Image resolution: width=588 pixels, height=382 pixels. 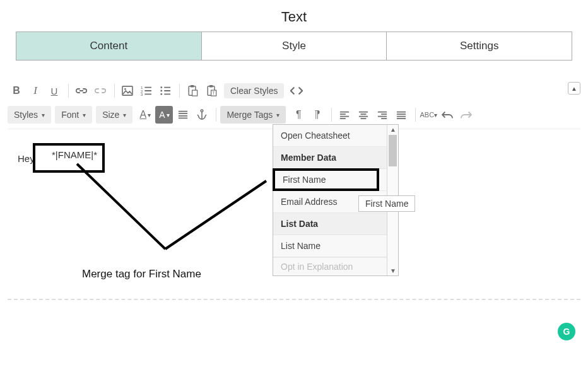 I want to click on styles-label: Styles, so click(x=26, y=115).